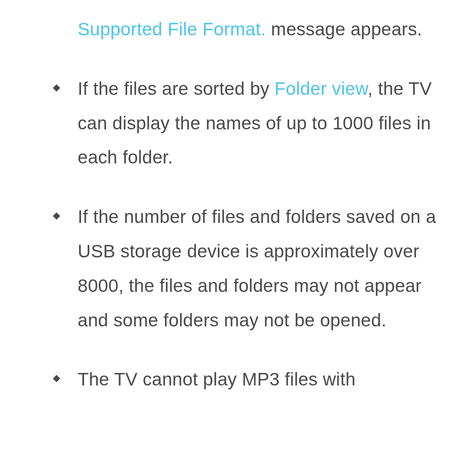  What do you see at coordinates (344, 29) in the screenshot?
I see `fragment-text: message appears.` at bounding box center [344, 29].